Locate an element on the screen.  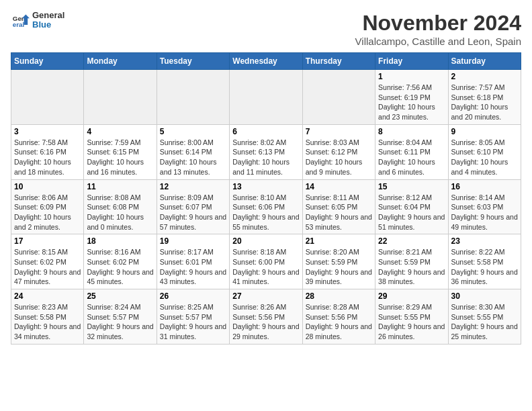
calendar-cell: 25Sunrise: 8:24 AM Sunset: 5:57 PM Dayli… is located at coordinates (120, 317).